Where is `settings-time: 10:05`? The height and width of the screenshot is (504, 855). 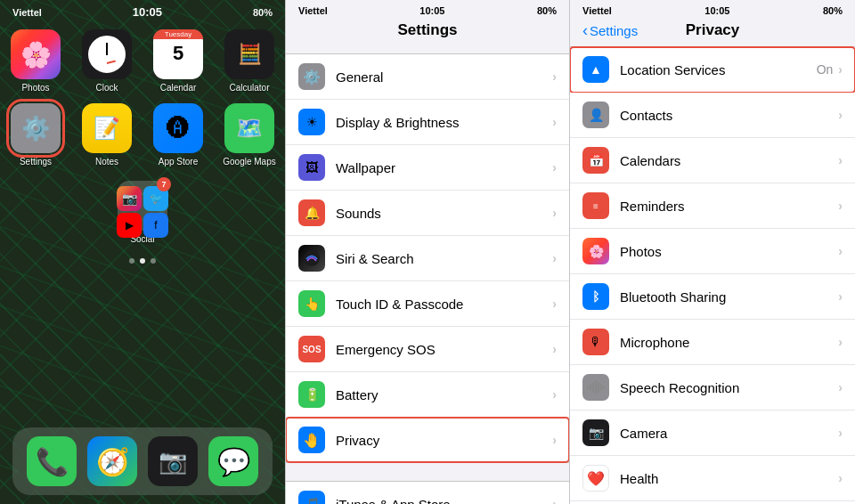
settings-time: 10:05 is located at coordinates (432, 11).